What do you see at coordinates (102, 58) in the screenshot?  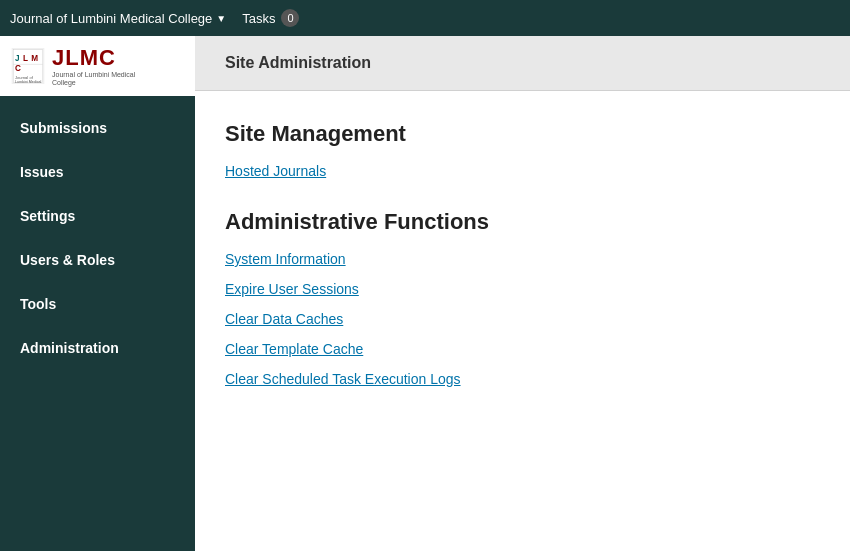 I see `logo-letters: JLMC` at bounding box center [102, 58].